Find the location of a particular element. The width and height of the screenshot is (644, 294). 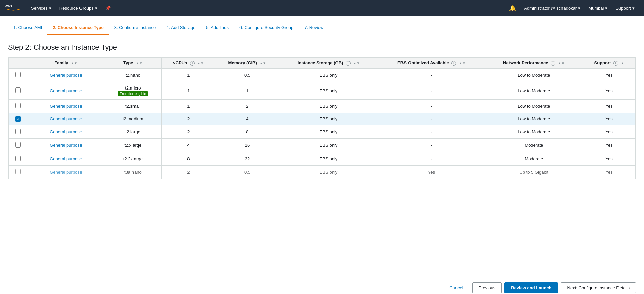

col-header-type: Type ▲▼ is located at coordinates (133, 63).